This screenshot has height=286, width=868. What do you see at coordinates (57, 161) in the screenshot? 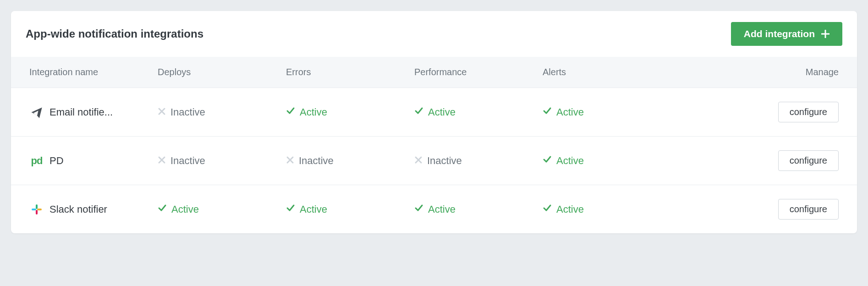
I see `integration-name: PD` at bounding box center [57, 161].